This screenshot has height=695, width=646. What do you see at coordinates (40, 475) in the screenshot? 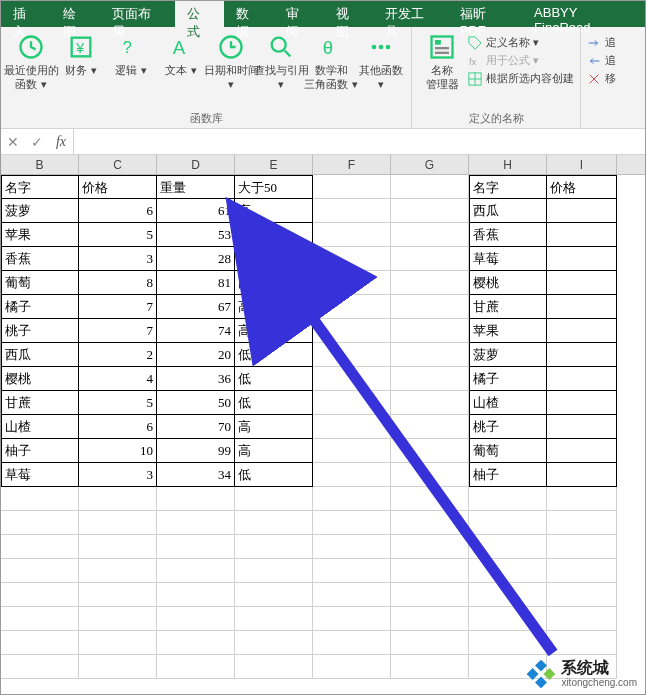
I see `cell-B13: 草莓` at bounding box center [40, 475].